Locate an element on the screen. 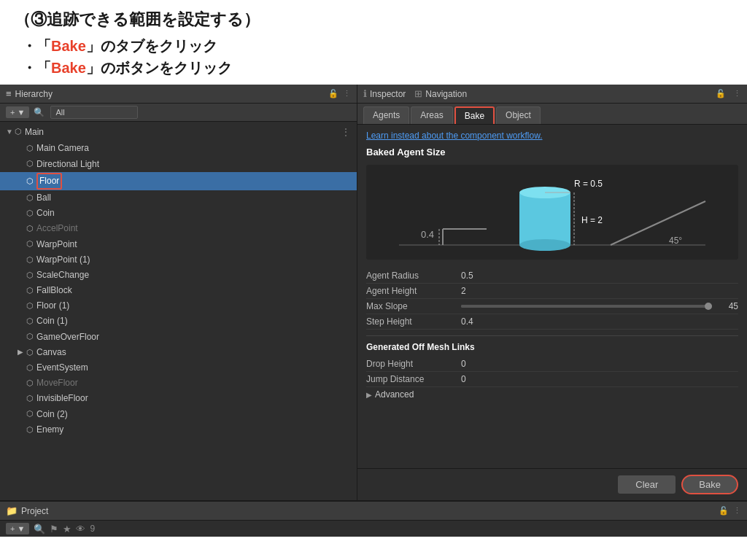  hierarchy-item-accelpoint: ⬡ AccelPoint is located at coordinates (178, 229).